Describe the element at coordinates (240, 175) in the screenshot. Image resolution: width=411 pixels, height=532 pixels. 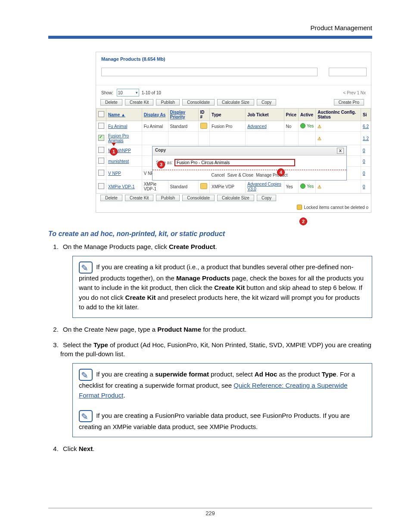
I see `save-close-button: Save & Close` at that location.